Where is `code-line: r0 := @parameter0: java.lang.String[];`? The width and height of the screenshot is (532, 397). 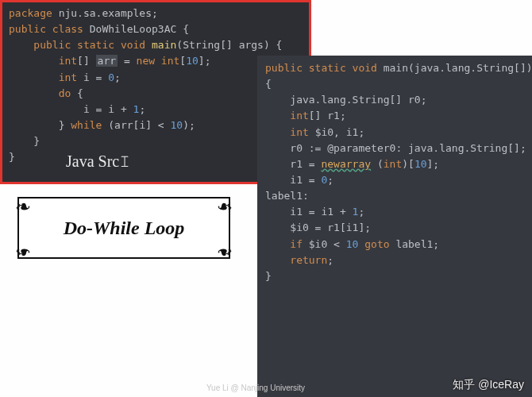 code-line: r0 := @parameter0: java.lang.String[]; is located at coordinates (395, 148).